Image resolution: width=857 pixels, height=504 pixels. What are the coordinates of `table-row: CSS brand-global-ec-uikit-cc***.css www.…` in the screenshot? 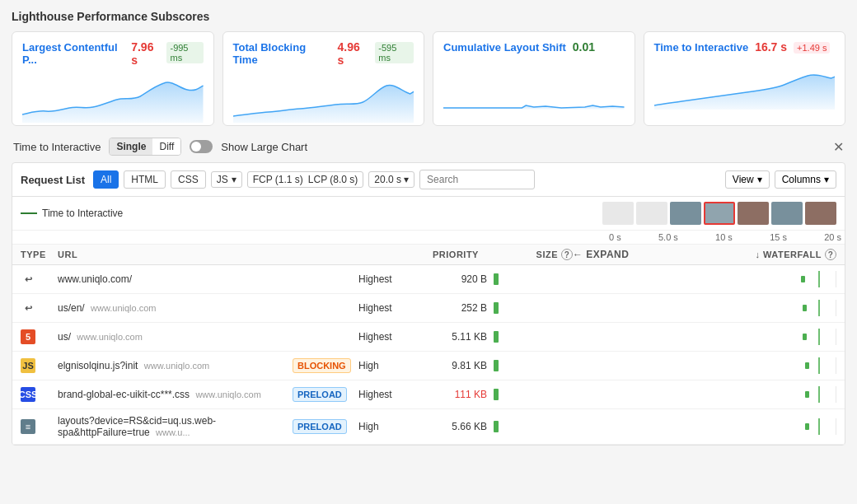 It's located at (428, 395).